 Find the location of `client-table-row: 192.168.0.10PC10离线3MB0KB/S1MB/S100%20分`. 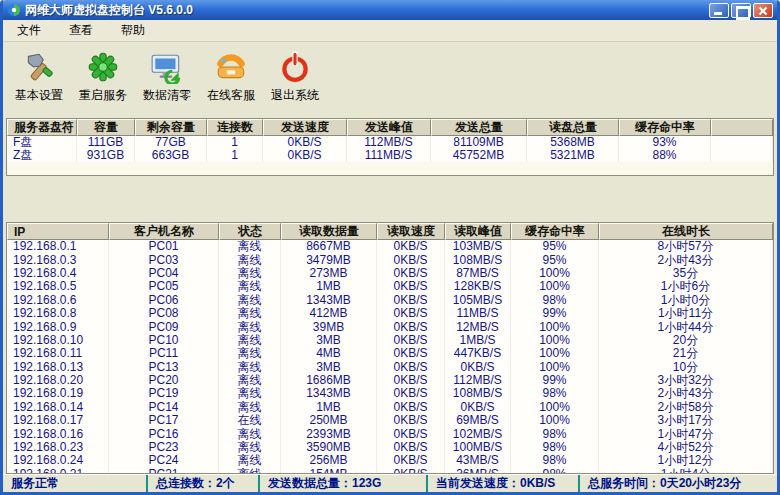

client-table-row: 192.168.0.10PC10离线3MB0KB/S1MB/S100%20分 is located at coordinates (390, 340).